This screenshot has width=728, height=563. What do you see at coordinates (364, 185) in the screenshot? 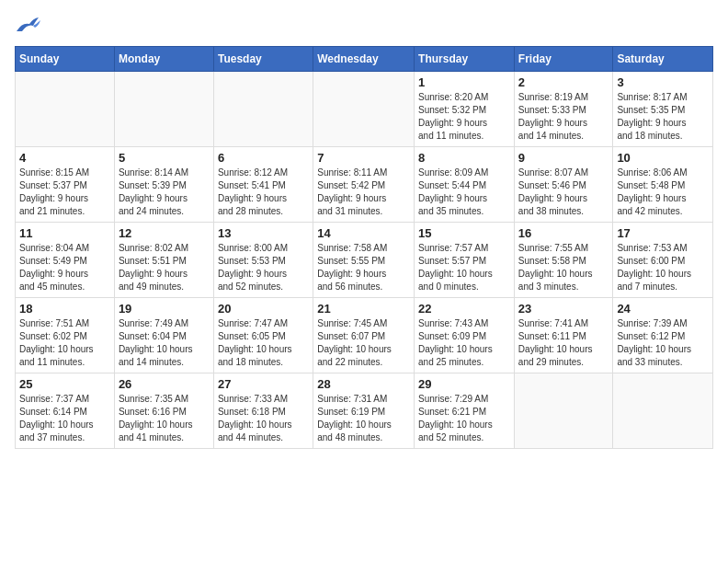
I see `calendar-cell: 7Sunrise: 8:11 AM Sunset: 5:42 PM Daylig…` at bounding box center [364, 185].